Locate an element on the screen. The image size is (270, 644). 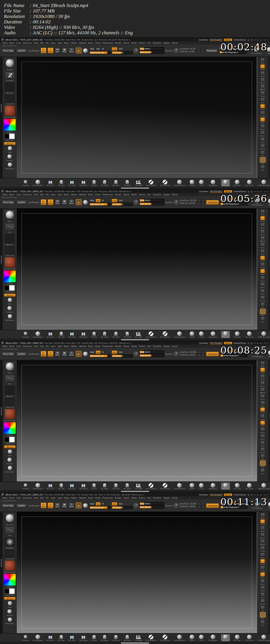
menu-file: File is located at coordinates (47, 195).